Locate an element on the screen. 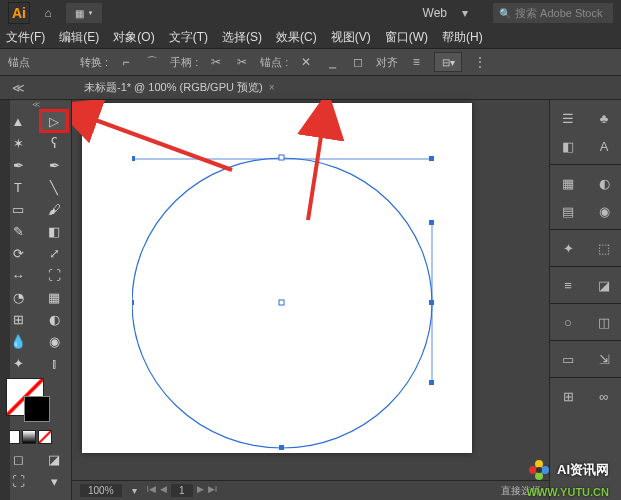 The width and height of the screenshot is (621, 500). handle-right-top is located at coordinates (432, 222).